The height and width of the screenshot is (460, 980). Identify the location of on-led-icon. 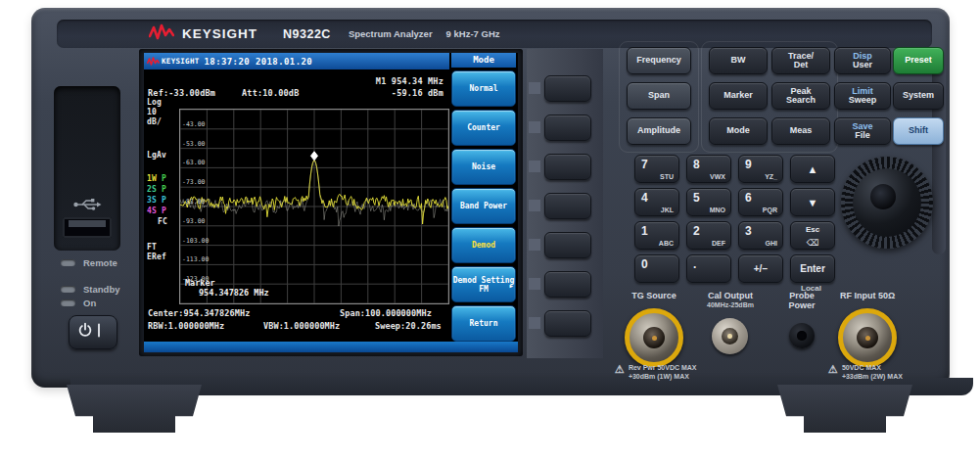
(69, 303).